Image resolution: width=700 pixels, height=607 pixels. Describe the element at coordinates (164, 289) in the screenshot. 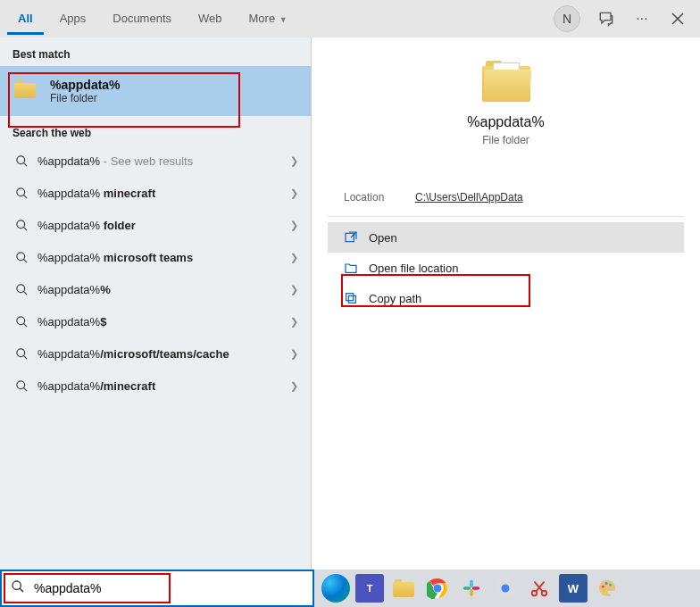

I see `row-text: %appdata%%` at that location.